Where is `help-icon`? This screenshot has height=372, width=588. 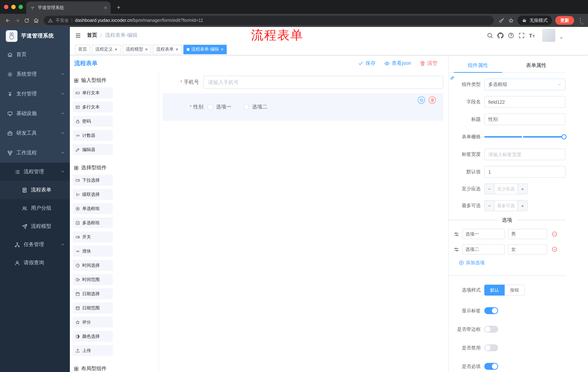
help-icon is located at coordinates (511, 35).